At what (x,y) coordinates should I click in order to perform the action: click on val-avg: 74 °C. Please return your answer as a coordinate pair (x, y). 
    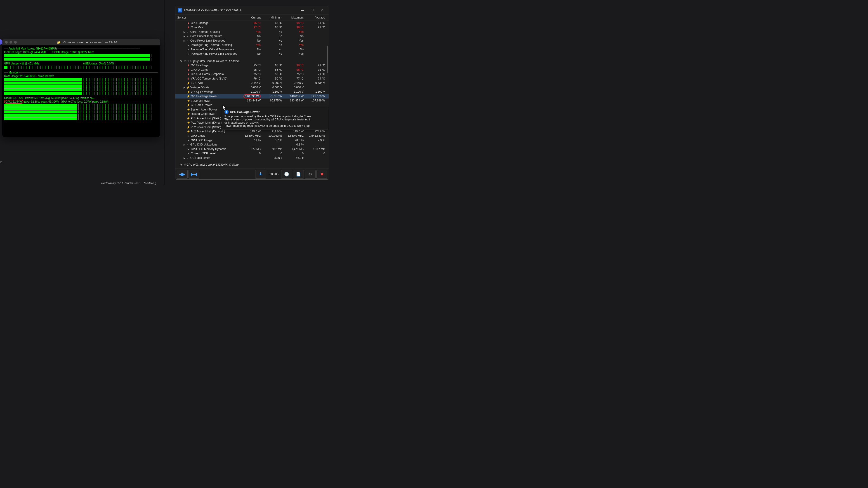
    Looking at the image, I should click on (314, 79).